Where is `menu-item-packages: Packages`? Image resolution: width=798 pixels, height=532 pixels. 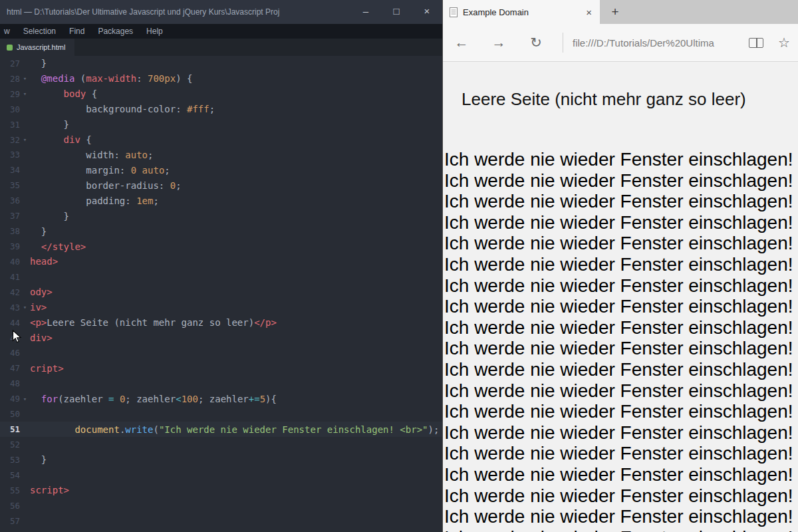 menu-item-packages: Packages is located at coordinates (116, 31).